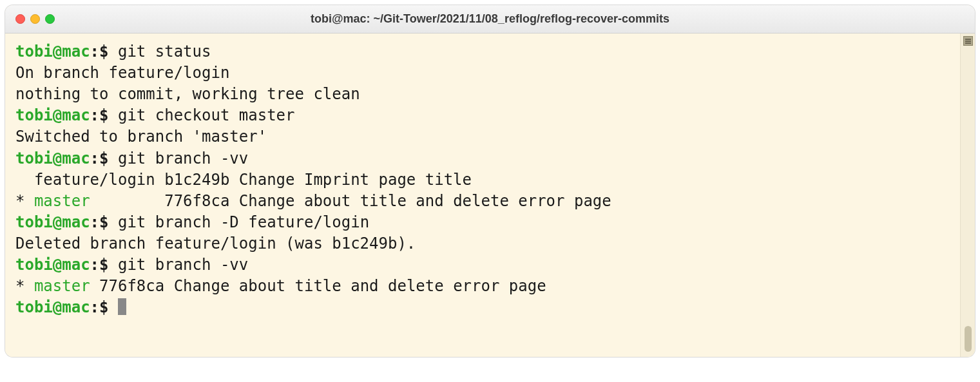 The image size is (980, 382). I want to click on terminal-line: tobi@mac:$, so click(483, 308).